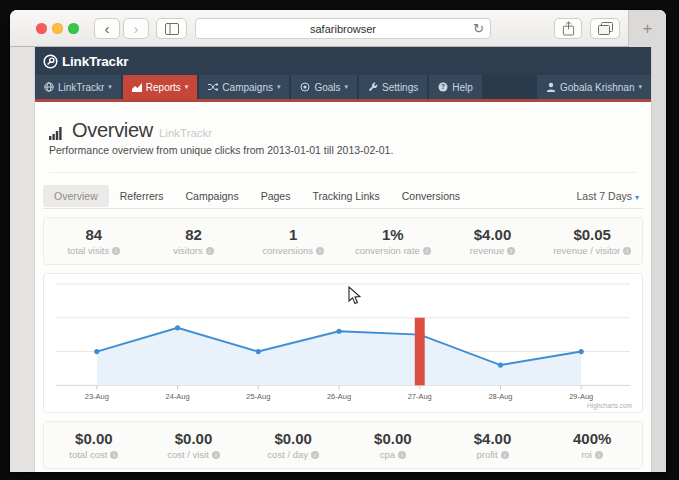 This screenshot has height=480, width=679. Describe the element at coordinates (276, 196) in the screenshot. I see `tab-pages: Pages` at that location.